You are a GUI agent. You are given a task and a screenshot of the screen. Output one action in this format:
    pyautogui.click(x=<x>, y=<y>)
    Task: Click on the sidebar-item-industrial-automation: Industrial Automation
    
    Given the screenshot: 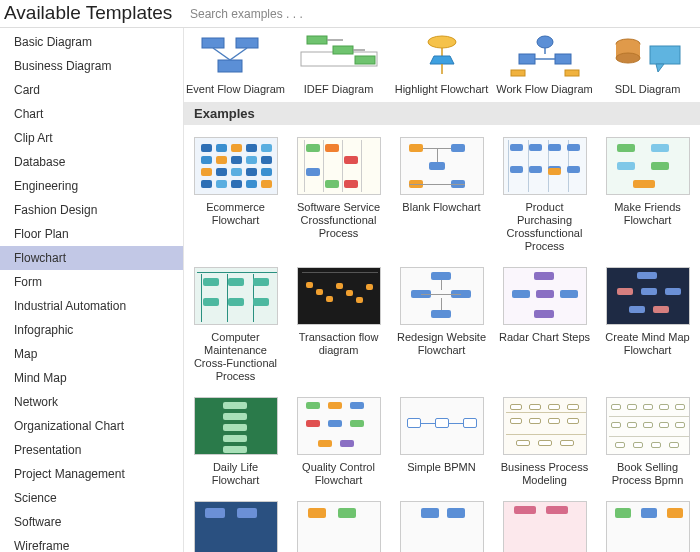 What is the action you would take?
    pyautogui.click(x=92, y=306)
    